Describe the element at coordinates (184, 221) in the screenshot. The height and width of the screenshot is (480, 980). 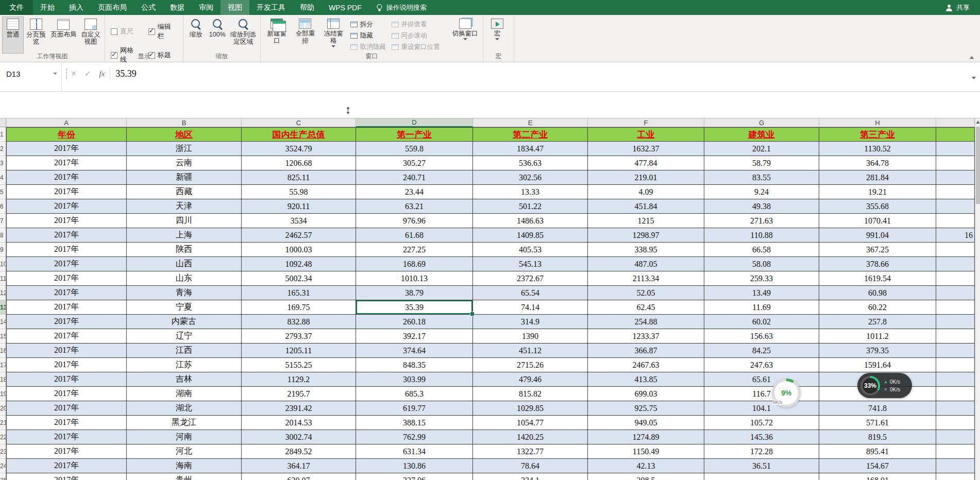
I see `cell: 四川` at that location.